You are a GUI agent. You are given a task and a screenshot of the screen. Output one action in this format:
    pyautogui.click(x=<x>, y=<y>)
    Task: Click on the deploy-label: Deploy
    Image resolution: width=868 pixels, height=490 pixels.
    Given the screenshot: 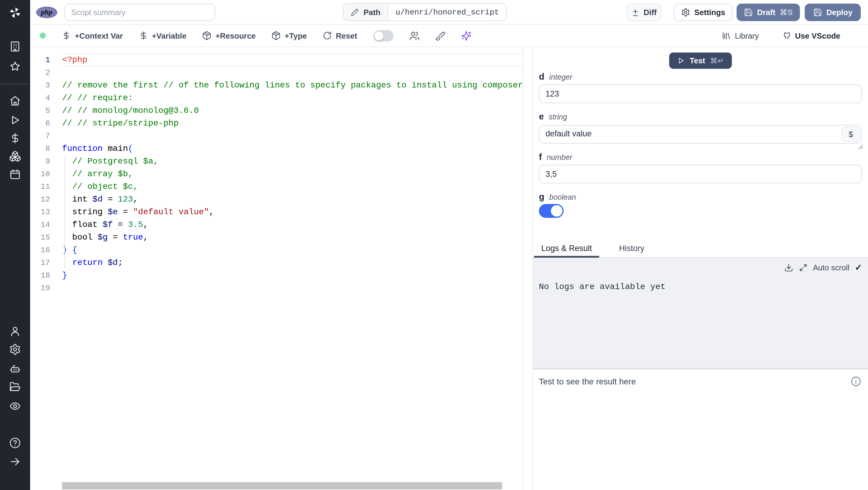 What is the action you would take?
    pyautogui.click(x=840, y=12)
    